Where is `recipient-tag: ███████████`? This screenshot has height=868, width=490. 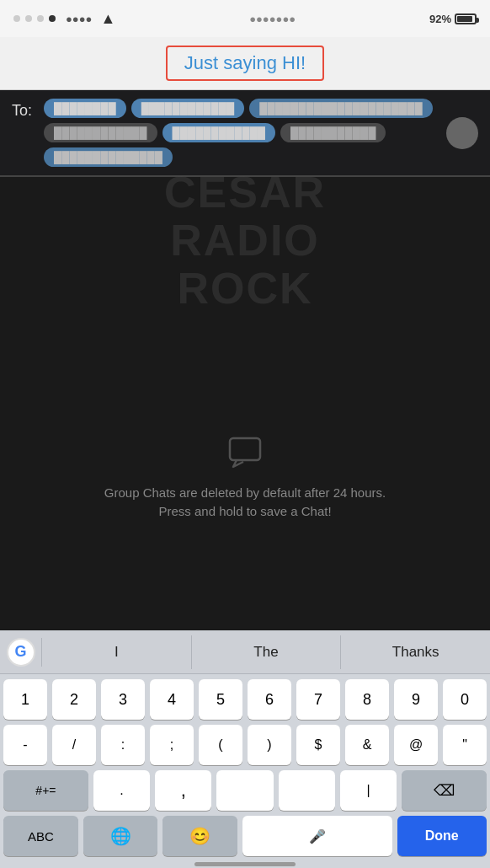
recipient-tag: ███████████ is located at coordinates (333, 133).